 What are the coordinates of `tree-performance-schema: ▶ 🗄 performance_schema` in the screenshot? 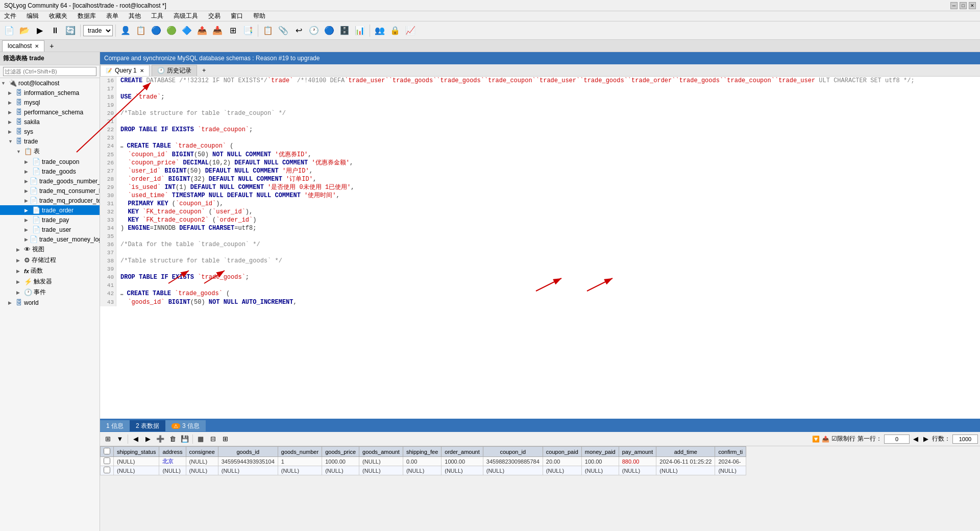 It's located at (50, 112).